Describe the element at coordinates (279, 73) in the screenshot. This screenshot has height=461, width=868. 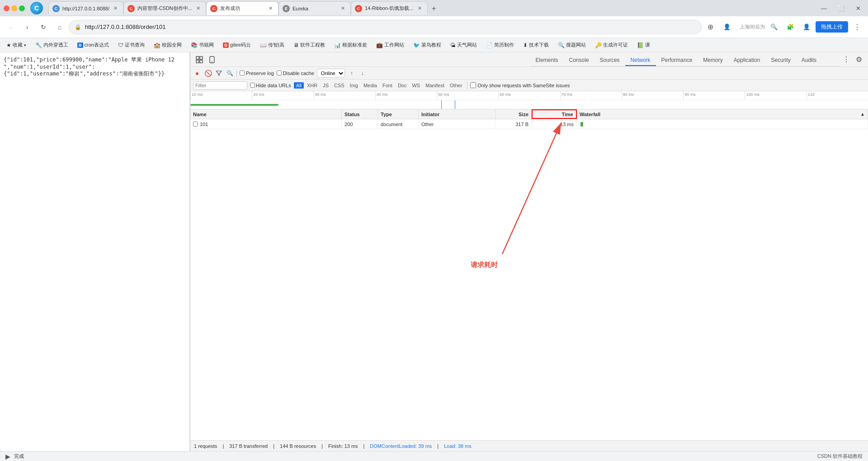
I see `disable-cache-input` at that location.